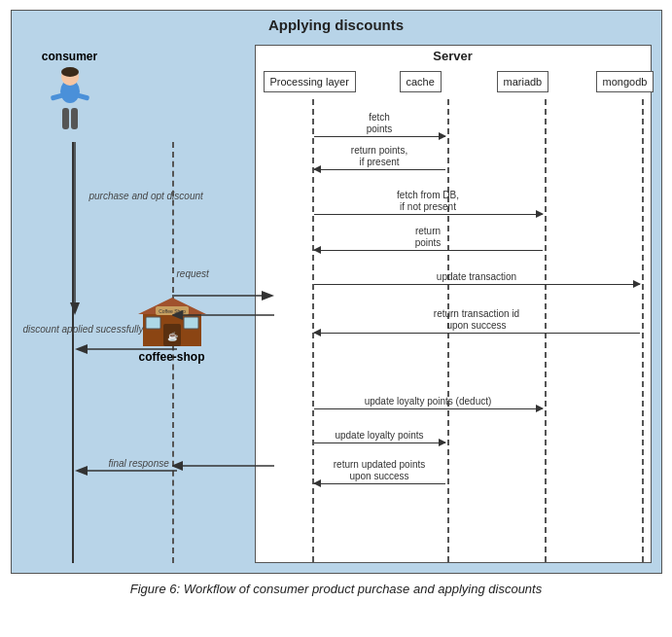  I want to click on server-label: Server, so click(453, 56).